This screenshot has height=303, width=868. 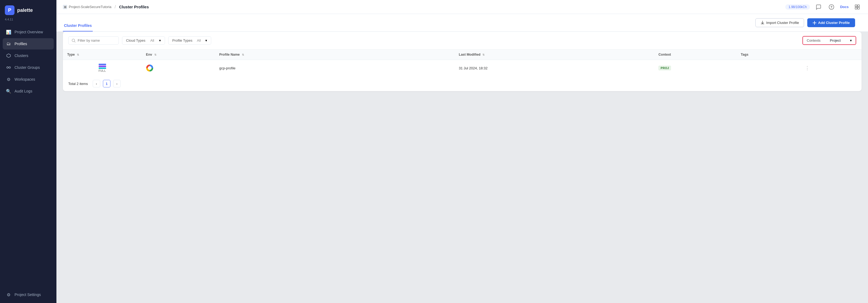 I want to click on workspaces-icon: ⚙, so click(x=9, y=79).